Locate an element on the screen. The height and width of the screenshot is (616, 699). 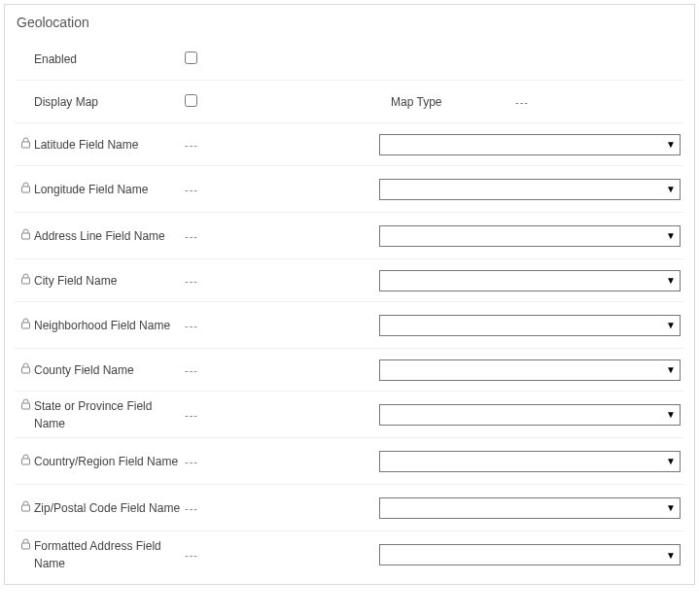
value-display-map is located at coordinates (282, 101).